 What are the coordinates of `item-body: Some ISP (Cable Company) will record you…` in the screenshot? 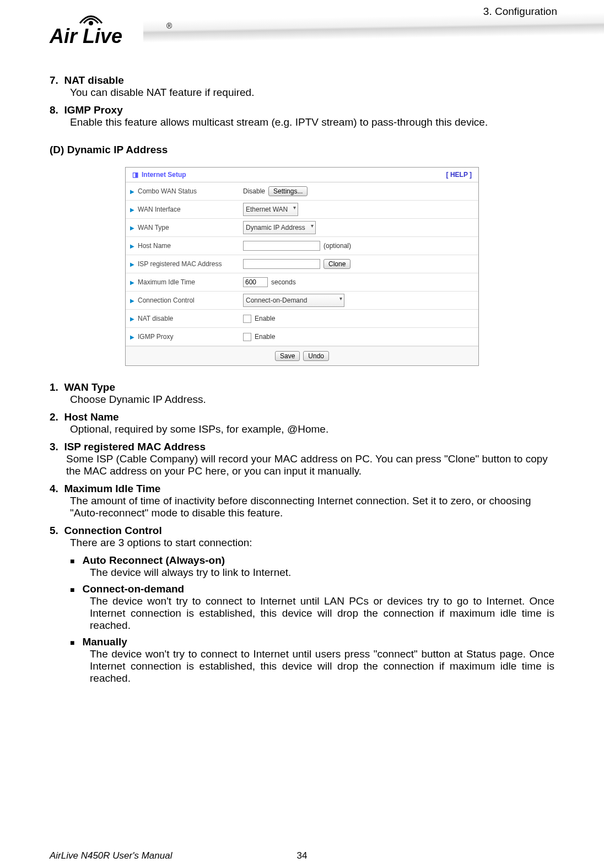 It's located at (310, 465).